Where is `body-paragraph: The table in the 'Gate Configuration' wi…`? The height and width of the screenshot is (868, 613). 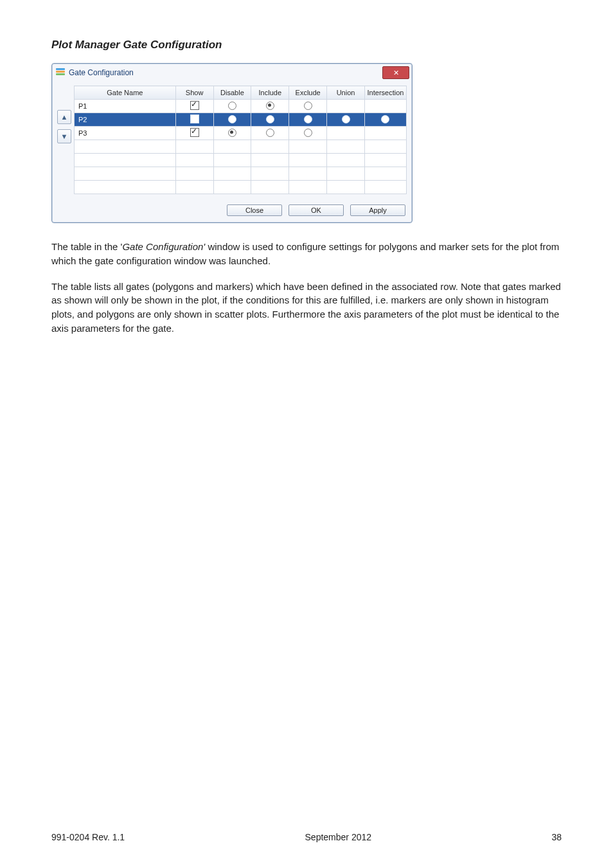
body-paragraph: The table in the 'Gate Configuration' wi… is located at coordinates (306, 254).